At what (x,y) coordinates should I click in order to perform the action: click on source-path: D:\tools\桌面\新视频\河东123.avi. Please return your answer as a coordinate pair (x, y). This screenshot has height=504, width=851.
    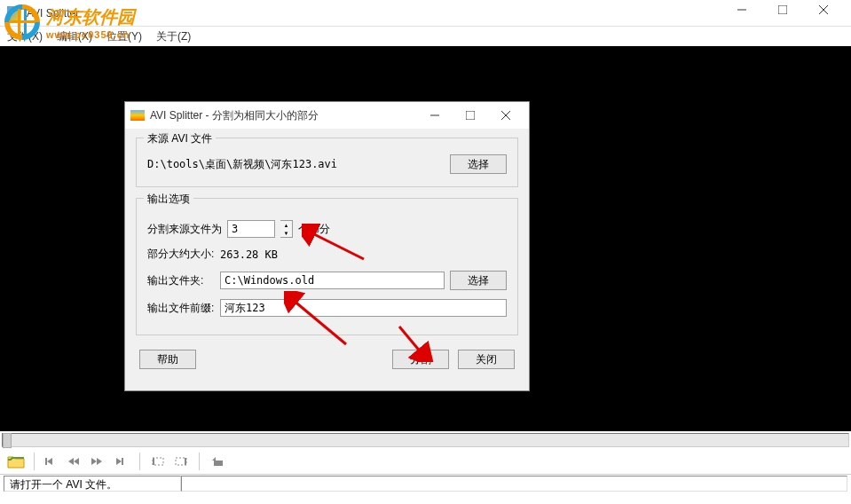
    Looking at the image, I should click on (298, 165).